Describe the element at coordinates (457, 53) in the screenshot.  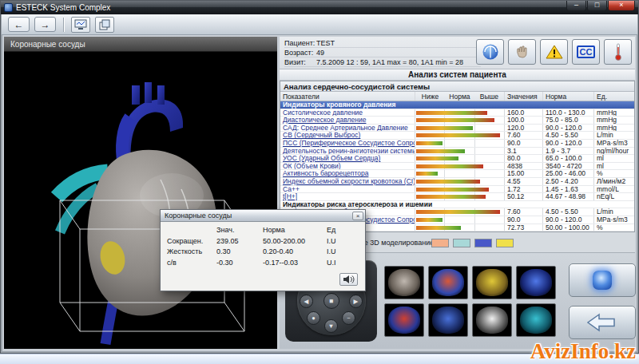
I see `patient-info-panel: Пациент:TEST Возраст:49 Визит:7.5.2009 1…` at that location.